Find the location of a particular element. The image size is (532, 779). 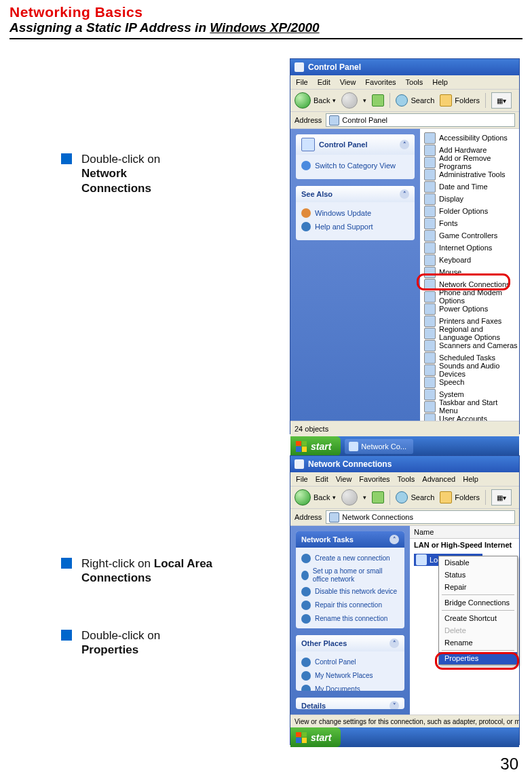

cp-item: Keyboard is located at coordinates (471, 260).